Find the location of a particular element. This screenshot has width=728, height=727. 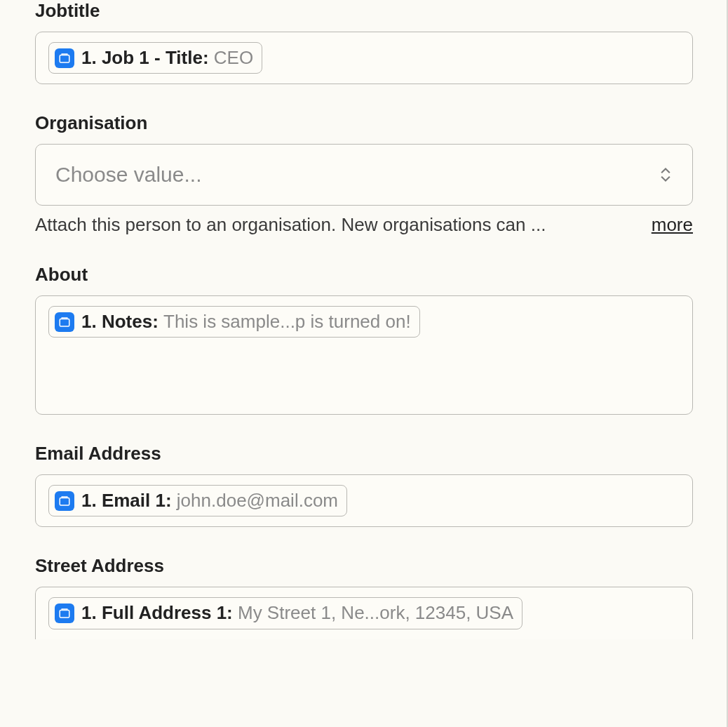

chevron-updown-icon is located at coordinates (666, 175).